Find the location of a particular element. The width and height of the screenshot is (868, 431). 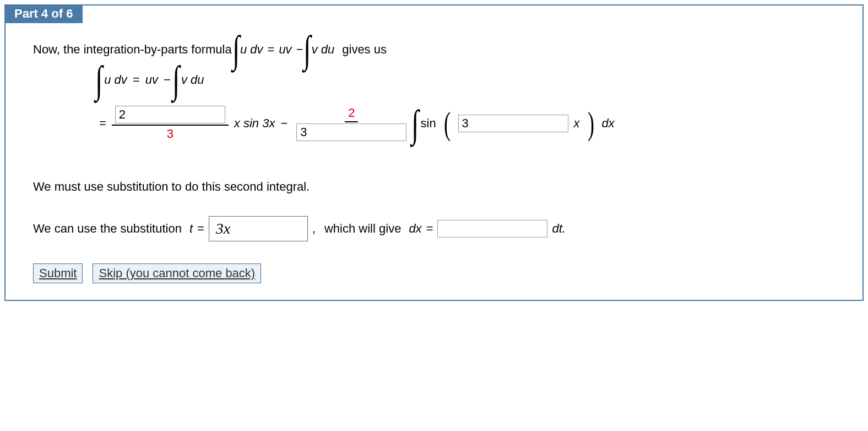

formula-row: ∫ u dv = uv − ∫ v du is located at coordinates (470, 79).